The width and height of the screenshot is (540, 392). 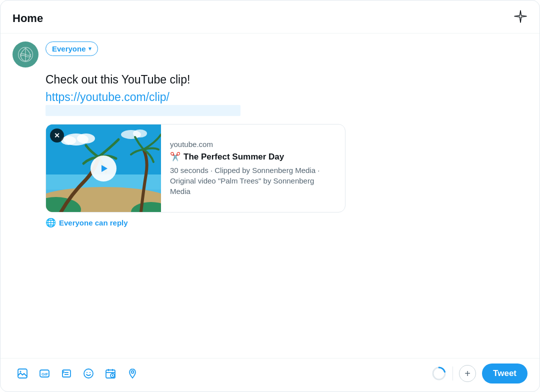 What do you see at coordinates (26, 54) in the screenshot?
I see `avatar` at bounding box center [26, 54].